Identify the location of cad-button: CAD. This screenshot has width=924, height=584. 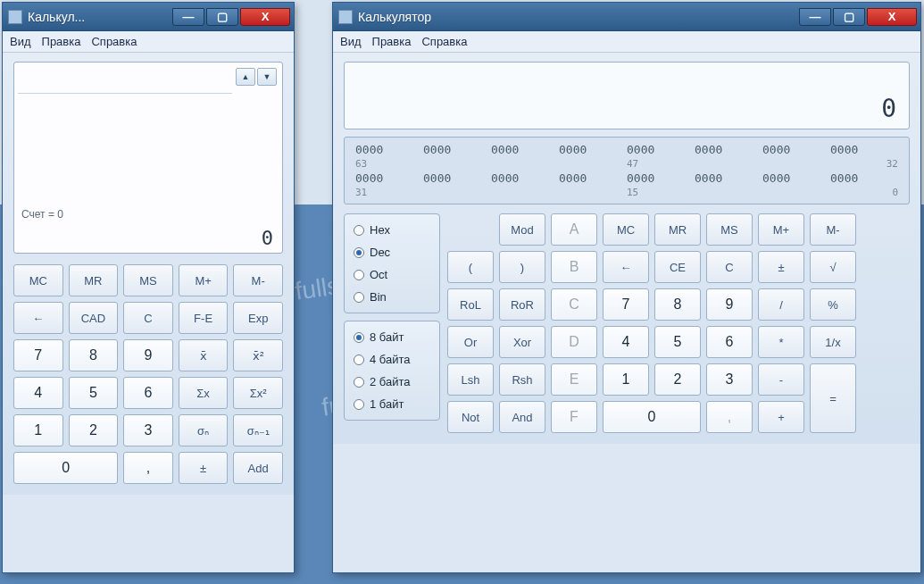
(94, 318).